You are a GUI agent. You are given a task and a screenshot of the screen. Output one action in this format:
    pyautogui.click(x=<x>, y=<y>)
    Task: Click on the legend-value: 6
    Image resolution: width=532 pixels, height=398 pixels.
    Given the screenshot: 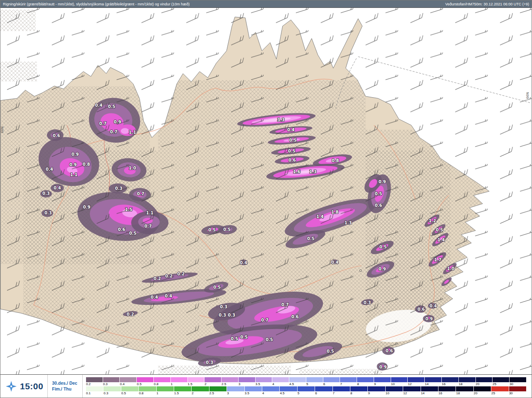 What is the action you would take?
    pyautogui.click(x=324, y=393)
    